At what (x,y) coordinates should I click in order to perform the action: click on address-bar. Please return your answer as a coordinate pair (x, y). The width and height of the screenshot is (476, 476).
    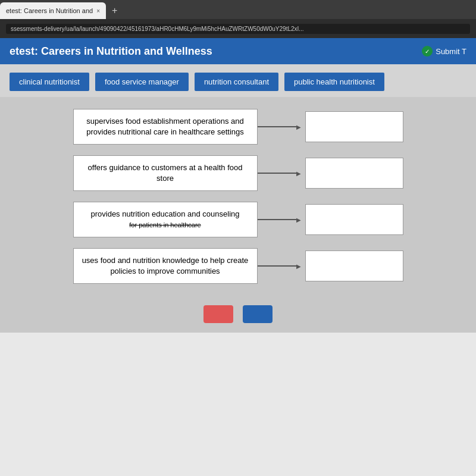
    Looking at the image, I should click on (238, 29).